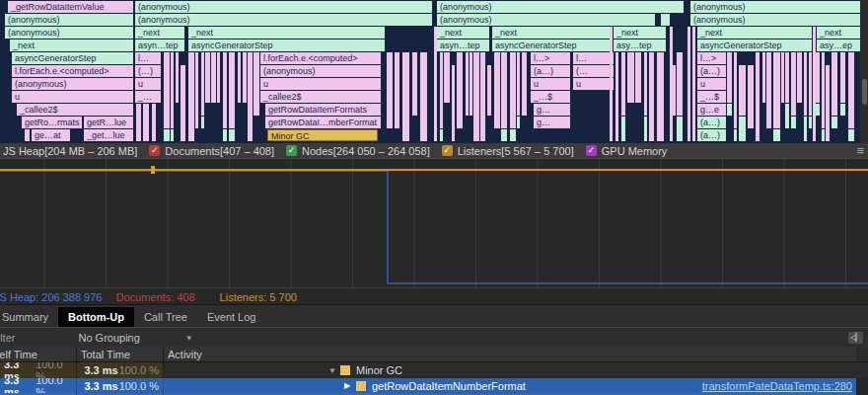 This screenshot has height=395, width=868. Describe the element at coordinates (38, 354) in the screenshot. I see `column-header-self-time: Self Time` at that location.